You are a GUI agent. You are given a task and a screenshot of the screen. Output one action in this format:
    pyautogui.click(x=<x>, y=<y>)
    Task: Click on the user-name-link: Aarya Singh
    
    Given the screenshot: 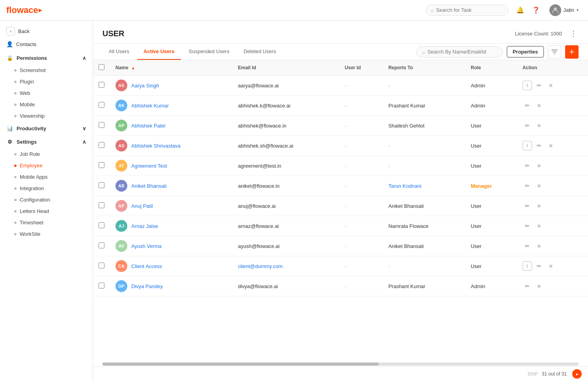 What is the action you would take?
    pyautogui.click(x=145, y=86)
    